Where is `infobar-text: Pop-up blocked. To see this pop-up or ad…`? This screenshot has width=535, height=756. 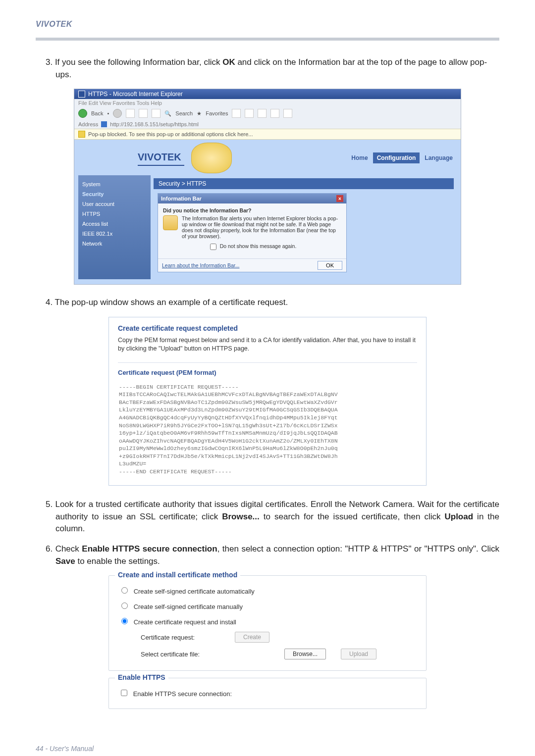
infobar-text: Pop-up blocked. To see this pop-up or ad… is located at coordinates (170, 134).